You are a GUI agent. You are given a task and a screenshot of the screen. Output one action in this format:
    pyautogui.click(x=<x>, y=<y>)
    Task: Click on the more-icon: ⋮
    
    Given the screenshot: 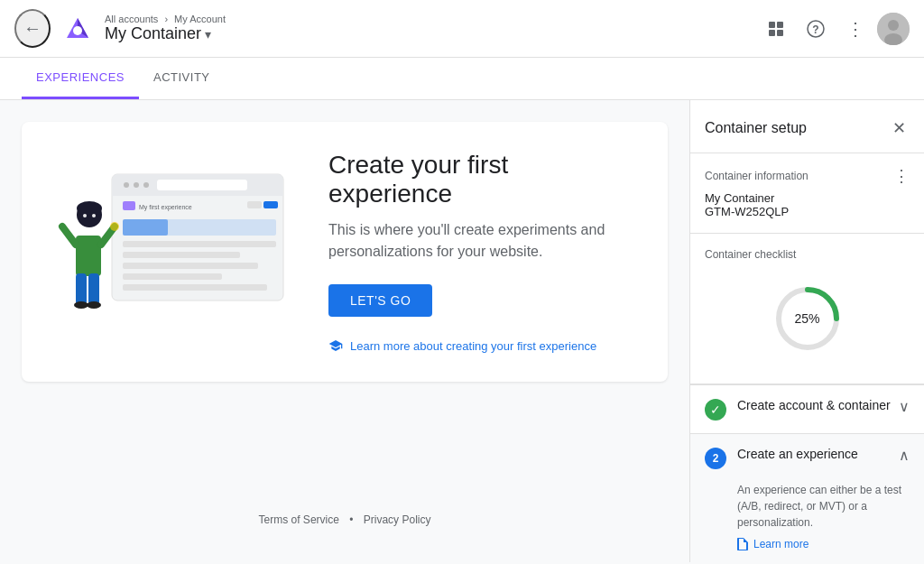 What is the action you would take?
    pyautogui.click(x=855, y=29)
    